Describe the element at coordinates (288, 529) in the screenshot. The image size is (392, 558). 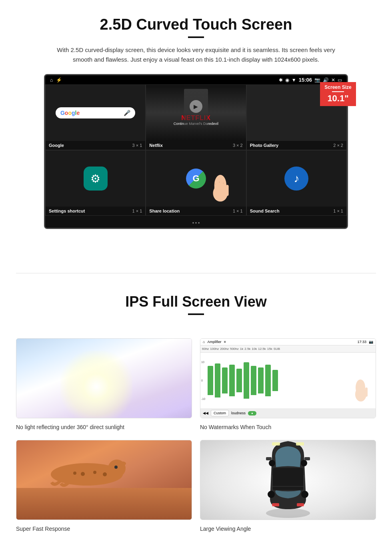
I see `car-caption: Large Viewing Angle` at that location.